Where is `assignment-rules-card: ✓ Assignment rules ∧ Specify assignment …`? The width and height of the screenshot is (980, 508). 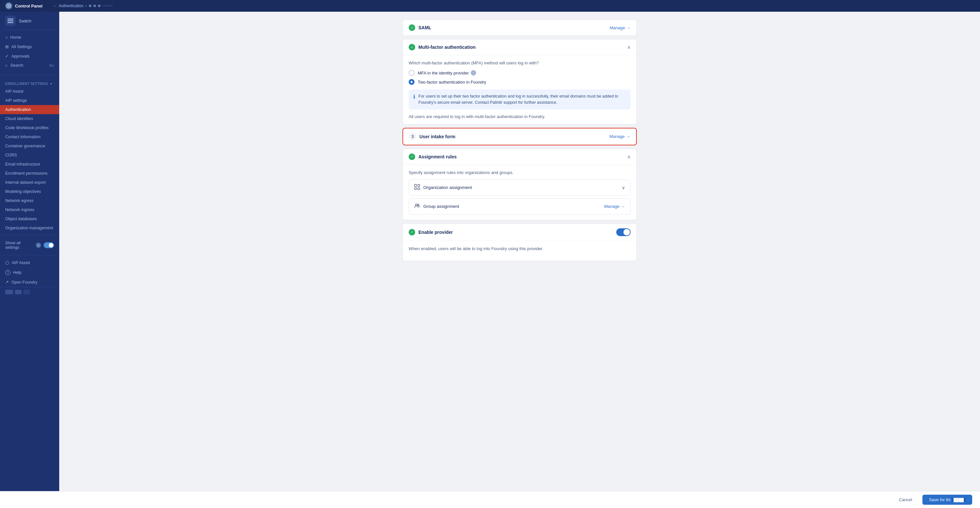 assignment-rules-card: ✓ Assignment rules ∧ Specify assignment … is located at coordinates (520, 184).